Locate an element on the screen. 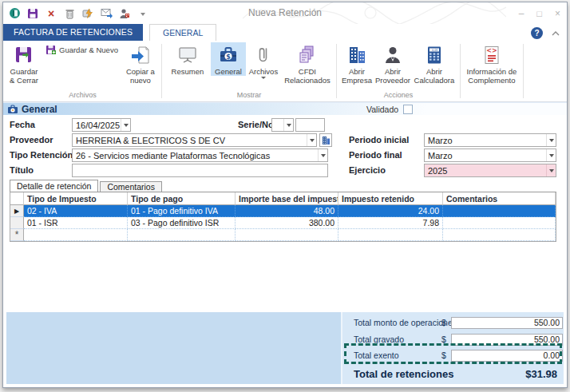  serie-no-input is located at coordinates (310, 125).